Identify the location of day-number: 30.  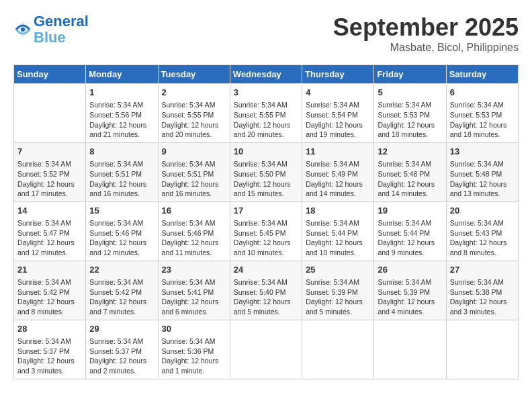
(194, 329).